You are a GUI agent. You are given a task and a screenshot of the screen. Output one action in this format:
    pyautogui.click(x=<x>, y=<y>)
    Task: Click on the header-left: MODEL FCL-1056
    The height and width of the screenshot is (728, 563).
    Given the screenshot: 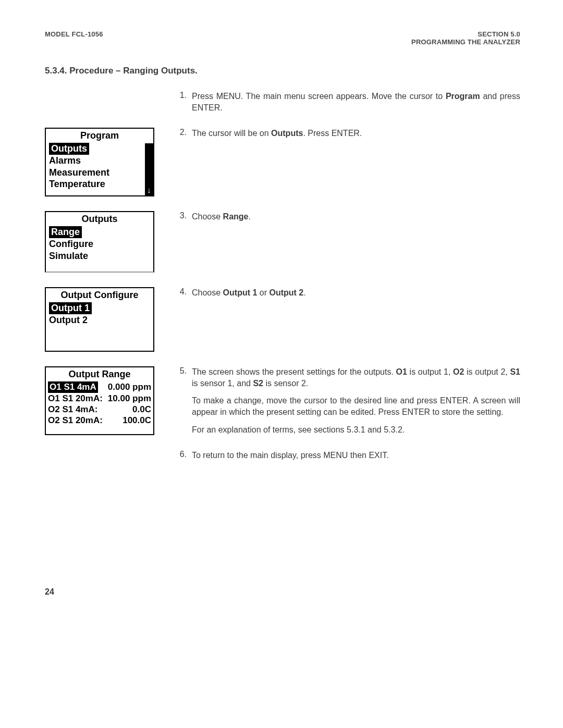 What is the action you would take?
    pyautogui.click(x=74, y=38)
    